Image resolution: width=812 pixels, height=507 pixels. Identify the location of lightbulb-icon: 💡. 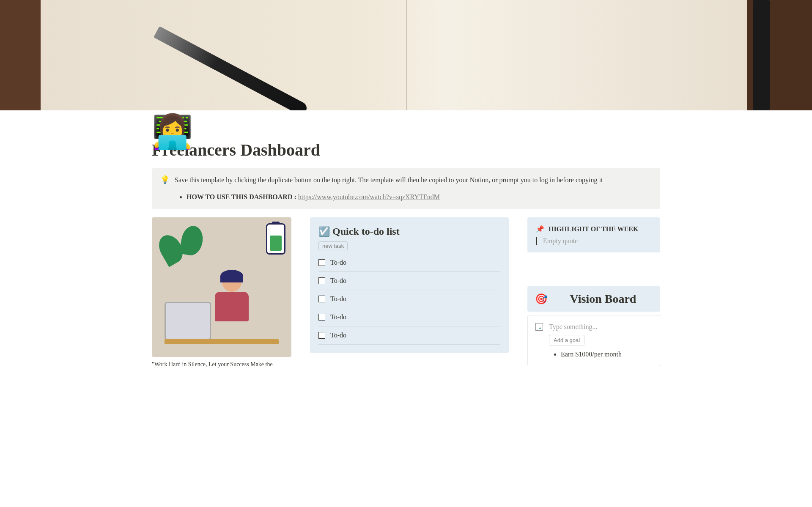
(165, 189).